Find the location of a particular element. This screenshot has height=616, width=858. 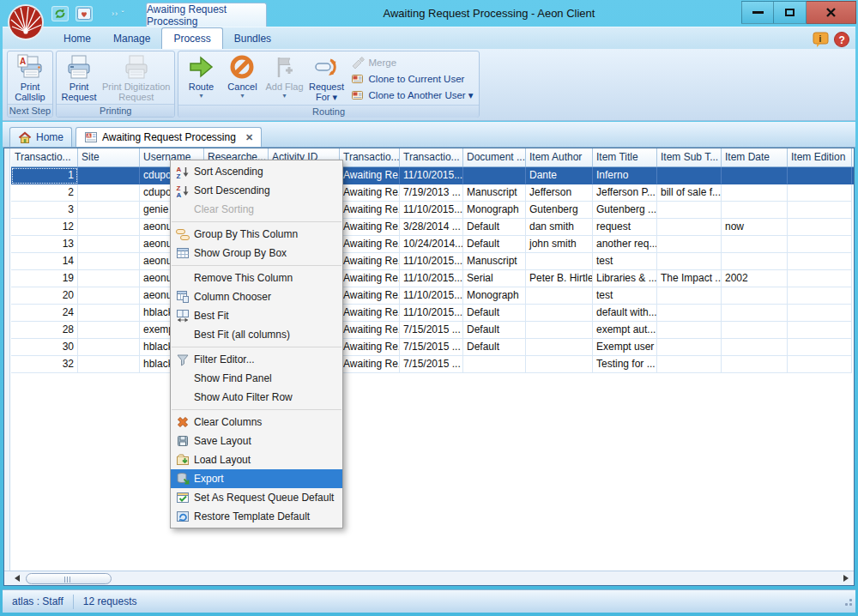

table-row: 32hblackAwaiting Re...7/15/2015 ...Testi… is located at coordinates (432, 365).